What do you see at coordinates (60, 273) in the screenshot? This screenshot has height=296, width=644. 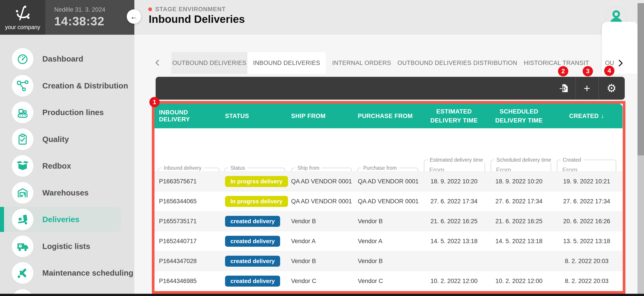 I see `sidebar-item-maintenance-scheduling: Maintenance scheduling` at bounding box center [60, 273].